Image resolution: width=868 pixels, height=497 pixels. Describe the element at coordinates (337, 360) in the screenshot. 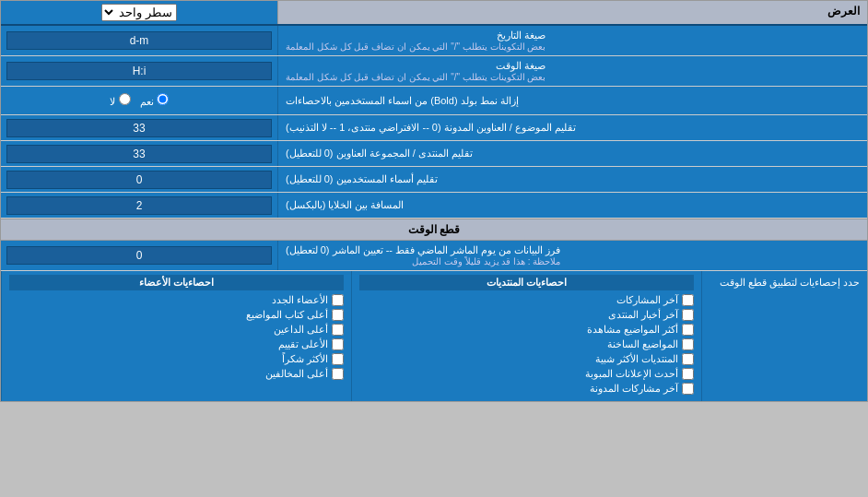

I see `stat-most-thanked-cb` at that location.